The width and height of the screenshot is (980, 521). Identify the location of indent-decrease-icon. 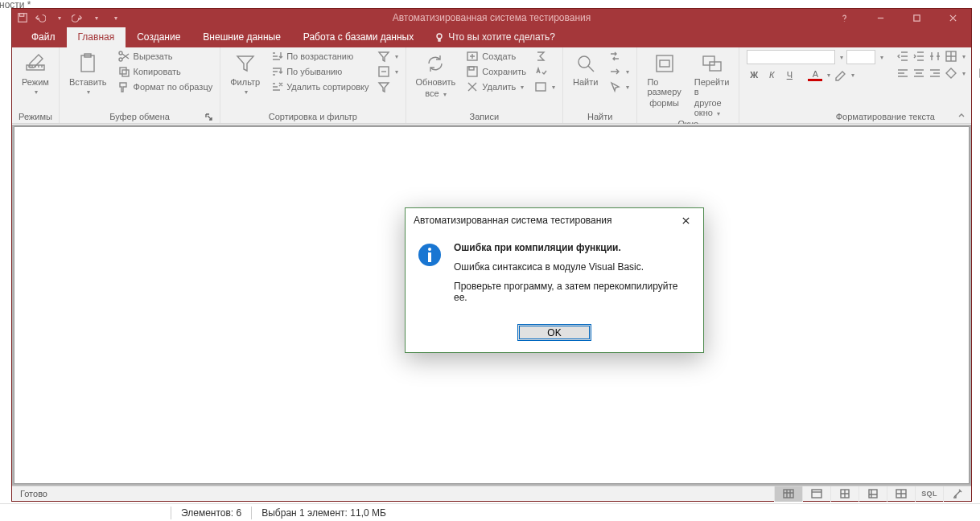
(903, 56).